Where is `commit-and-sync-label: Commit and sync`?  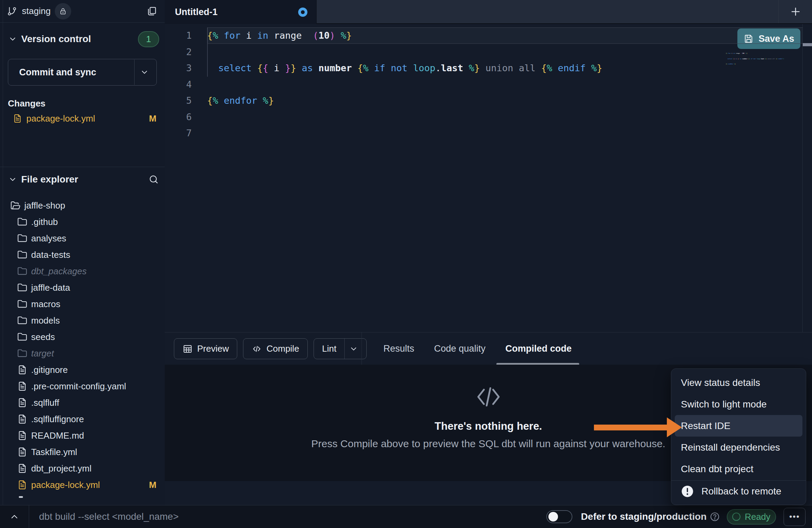
commit-and-sync-label: Commit and sync is located at coordinates (53, 73).